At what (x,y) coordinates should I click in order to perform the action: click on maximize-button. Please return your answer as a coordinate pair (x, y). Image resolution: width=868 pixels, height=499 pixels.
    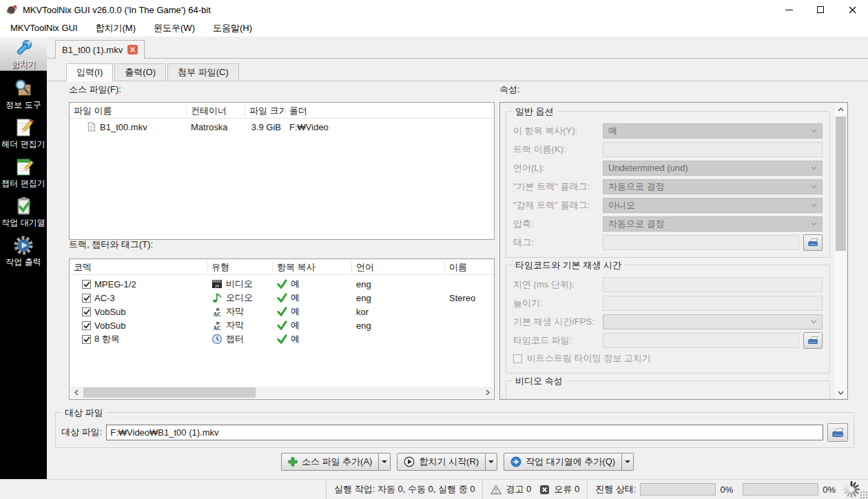
    Looking at the image, I should click on (820, 10).